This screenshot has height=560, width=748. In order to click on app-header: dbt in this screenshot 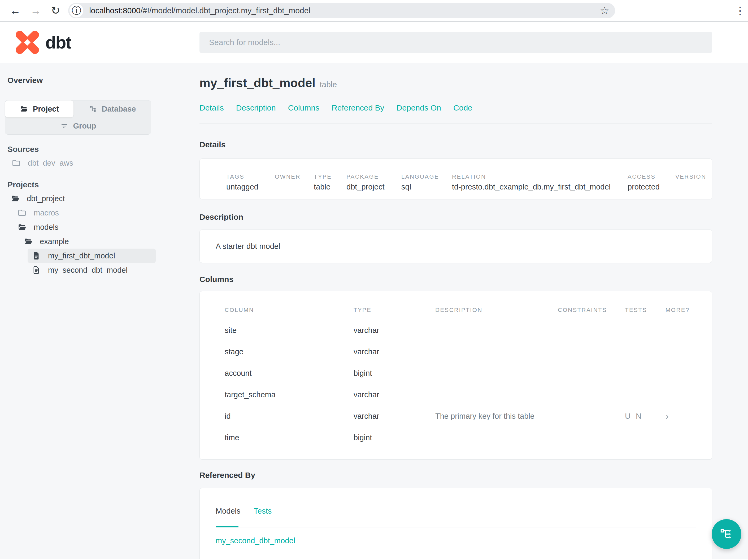, I will do `click(374, 43)`.